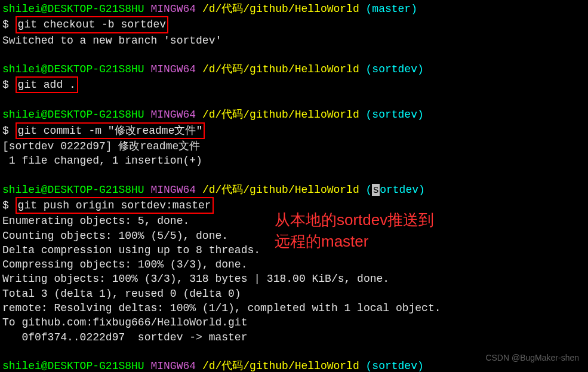  Describe the element at coordinates (392, 9) in the screenshot. I see `branch-label: (master)` at that location.